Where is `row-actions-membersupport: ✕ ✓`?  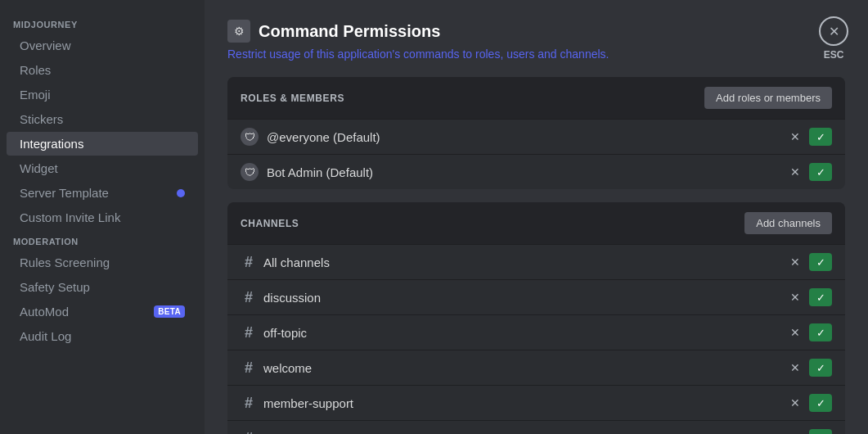
row-actions-membersupport: ✕ ✓ is located at coordinates (809, 403).